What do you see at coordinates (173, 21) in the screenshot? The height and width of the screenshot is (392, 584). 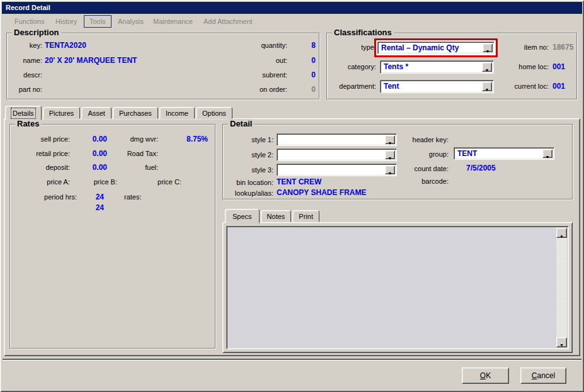 I see `menu-maintenance: Maintenance` at bounding box center [173, 21].